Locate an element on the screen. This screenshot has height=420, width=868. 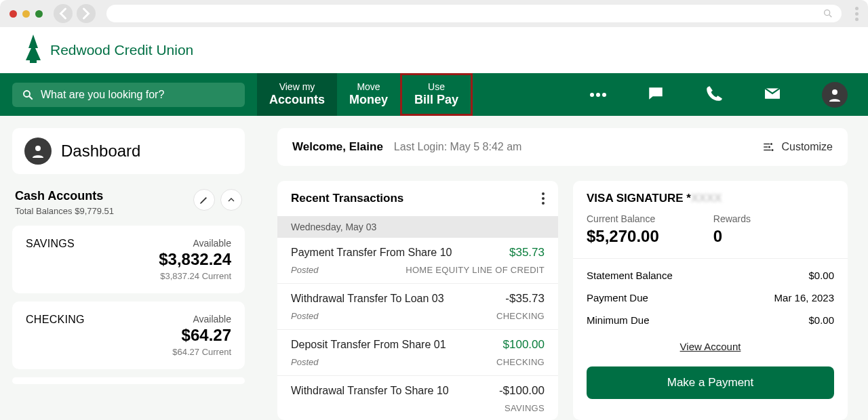
site-search-input: What are you looking for? is located at coordinates (129, 95).